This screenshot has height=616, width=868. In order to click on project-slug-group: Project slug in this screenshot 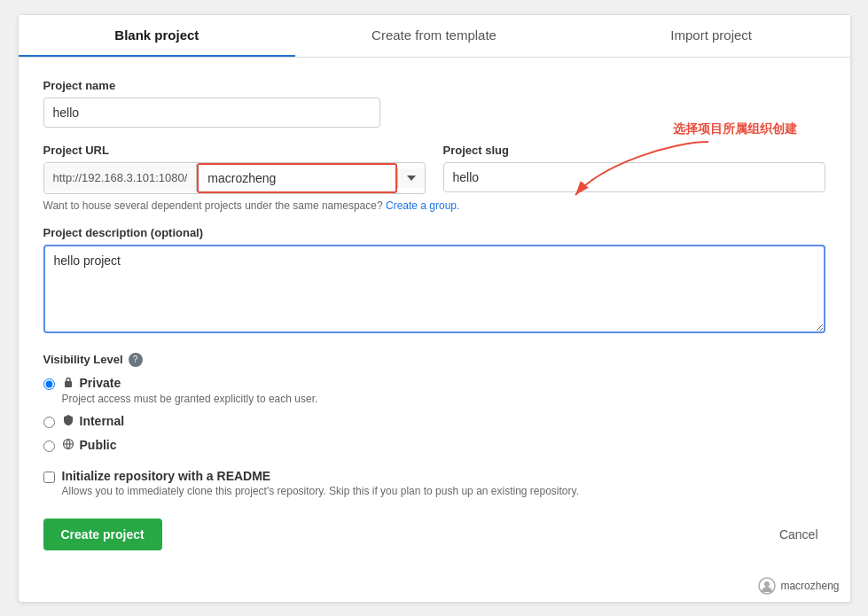, I will do `click(635, 168)`.